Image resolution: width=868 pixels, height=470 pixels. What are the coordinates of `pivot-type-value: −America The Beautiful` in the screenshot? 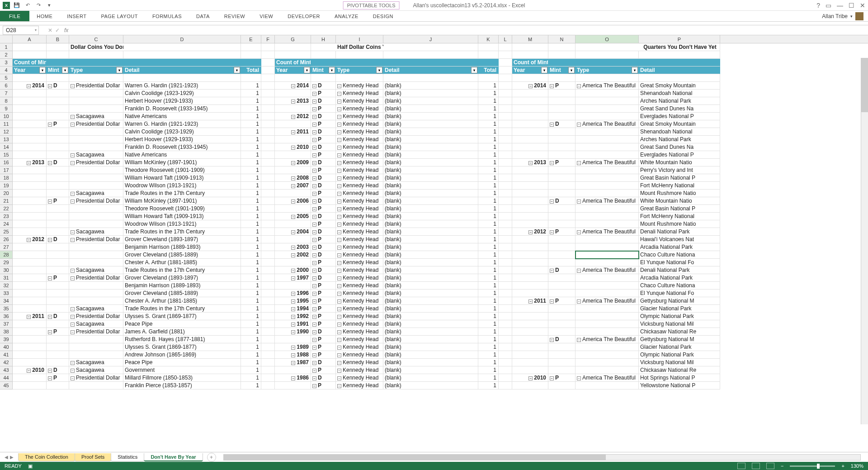 It's located at (607, 201).